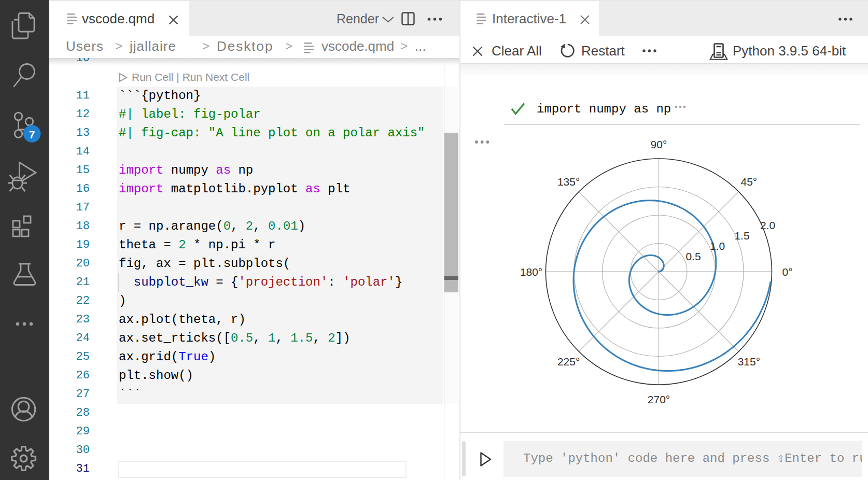  I want to click on svg-text: 1.5, so click(741, 235).